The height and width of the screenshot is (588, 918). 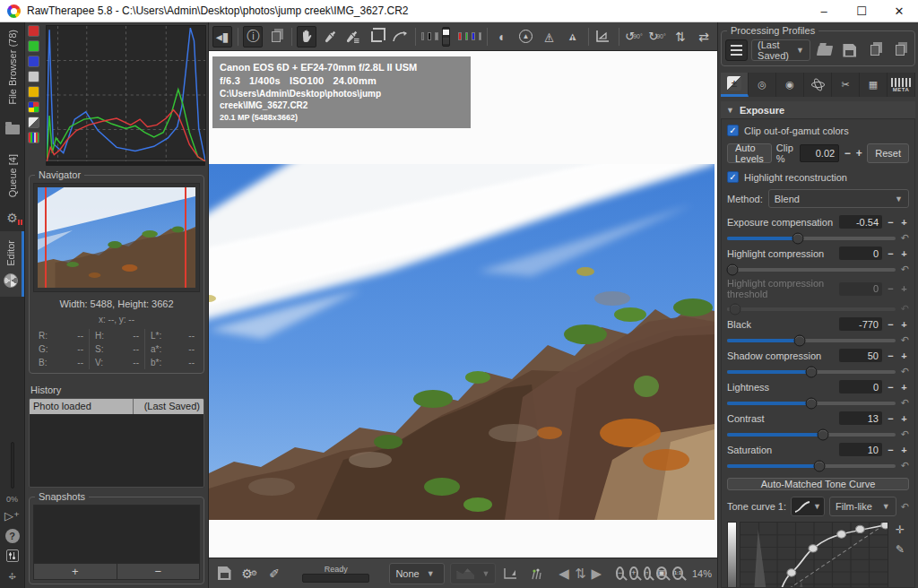 What do you see at coordinates (873, 84) in the screenshot?
I see `tab-raw: ▦` at bounding box center [873, 84].